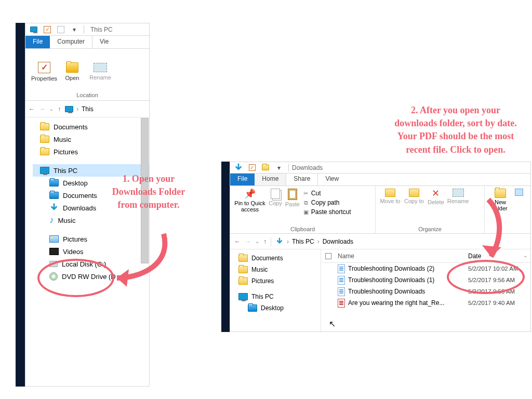 This screenshot has width=532, height=399. What do you see at coordinates (61, 30) in the screenshot?
I see `qat-blank-icon` at bounding box center [61, 30].